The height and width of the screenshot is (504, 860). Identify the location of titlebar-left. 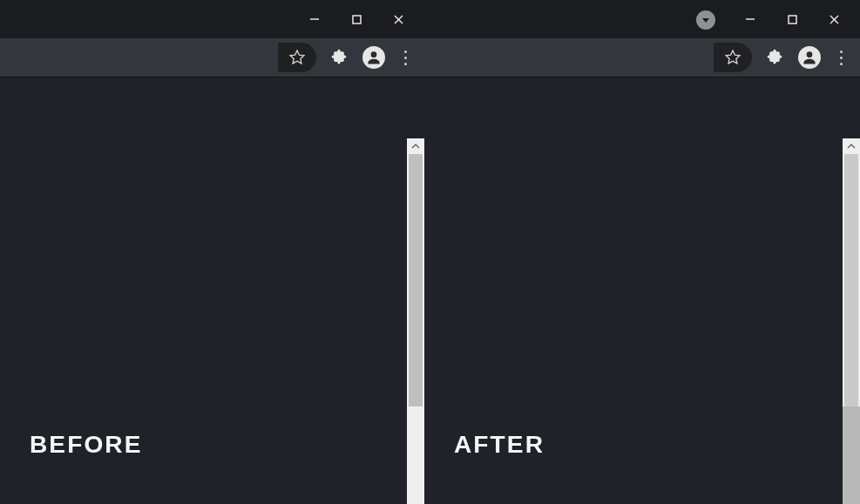
(213, 19).